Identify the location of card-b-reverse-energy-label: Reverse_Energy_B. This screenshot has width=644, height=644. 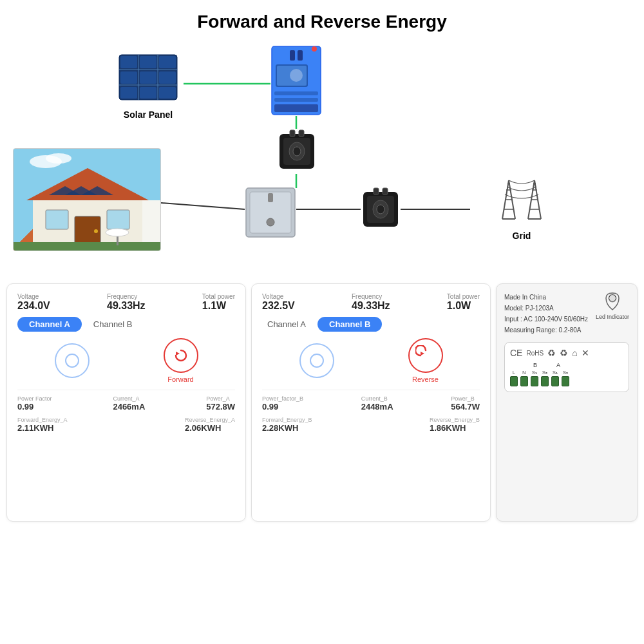
(455, 420).